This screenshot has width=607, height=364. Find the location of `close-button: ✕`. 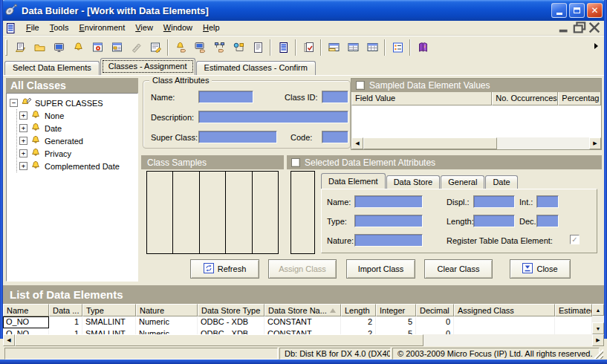

close-button: ✕ is located at coordinates (594, 10).